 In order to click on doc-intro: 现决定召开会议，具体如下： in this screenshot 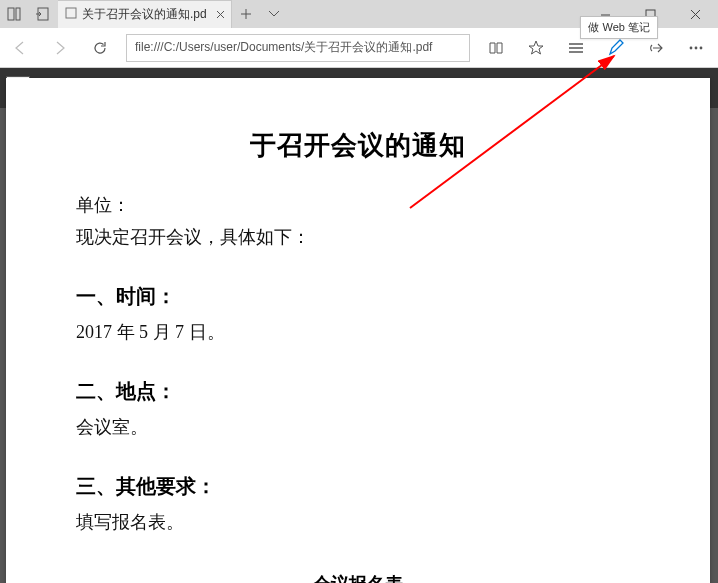, I will do `click(358, 237)`.